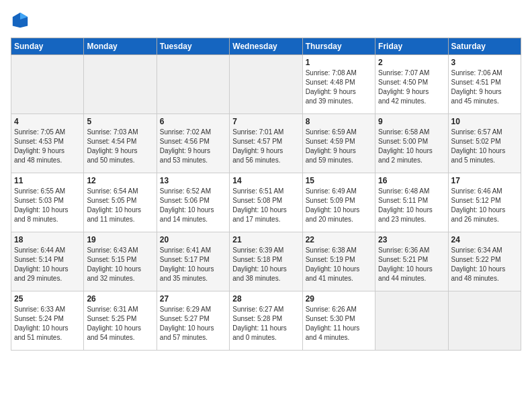 This screenshot has height=411, width=532. Describe the element at coordinates (339, 265) in the screenshot. I see `day-info: Sunrise: 6:38 AM Sunset: 5:19 PM Dayligh…` at that location.